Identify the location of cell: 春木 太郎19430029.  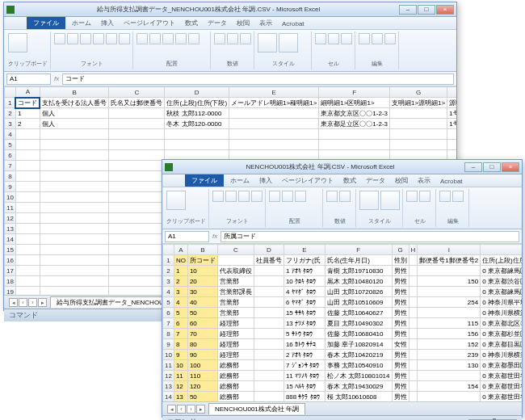
(359, 386).